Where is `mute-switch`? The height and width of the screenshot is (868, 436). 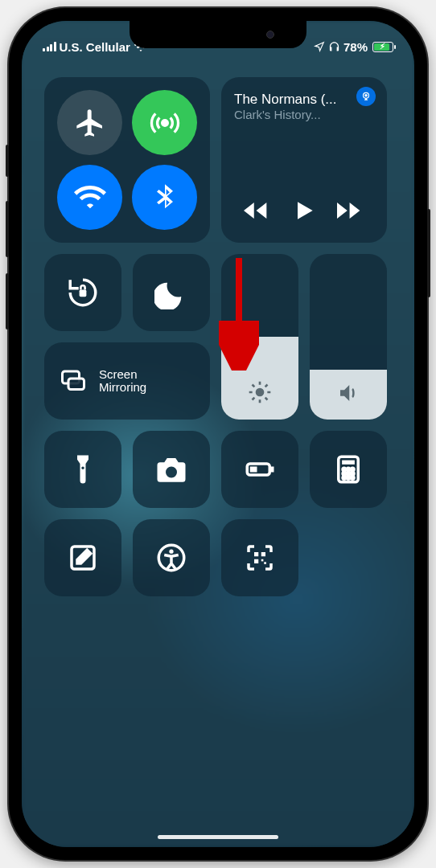 mute-switch is located at coordinates (7, 161).